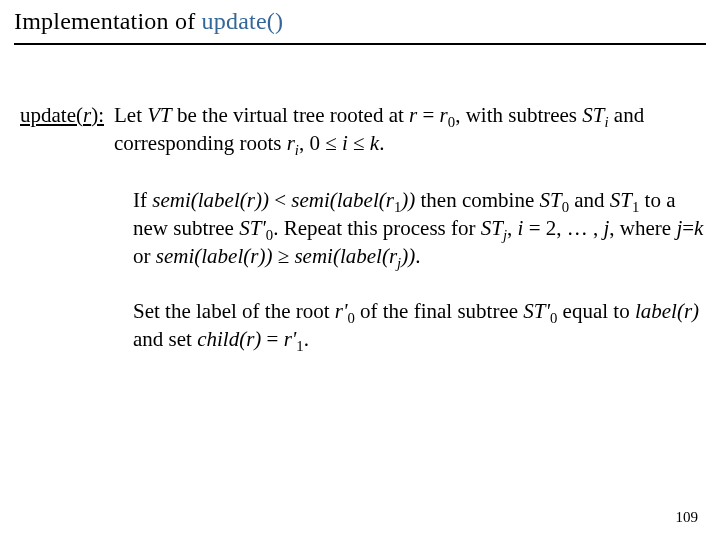  What do you see at coordinates (420, 228) in the screenshot?
I see `paragraph-1: If semi(label(r)) < semi(label(r1)) then…` at bounding box center [420, 228].